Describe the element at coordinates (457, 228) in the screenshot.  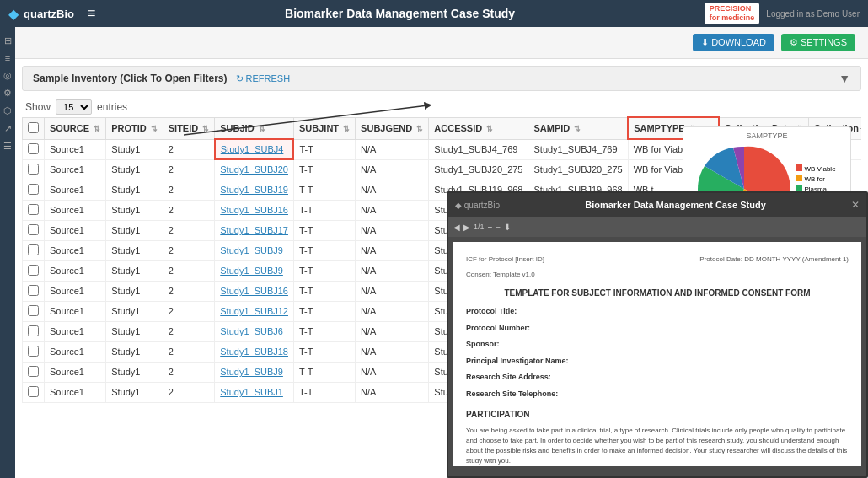
I see `pdf-prev-button: ◀` at that location.